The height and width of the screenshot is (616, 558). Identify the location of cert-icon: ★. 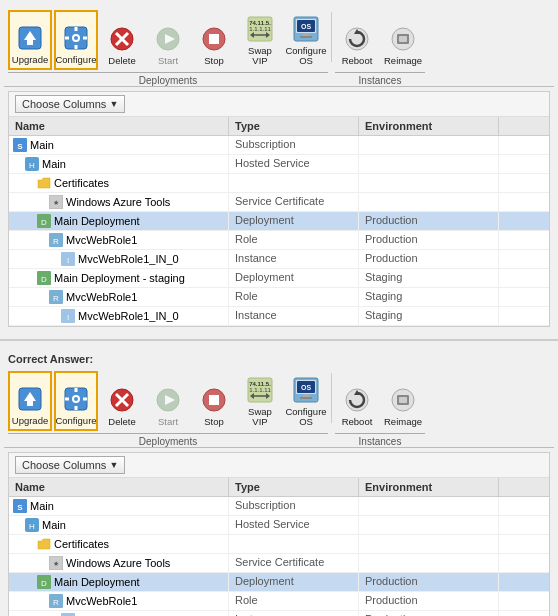
(56, 563).